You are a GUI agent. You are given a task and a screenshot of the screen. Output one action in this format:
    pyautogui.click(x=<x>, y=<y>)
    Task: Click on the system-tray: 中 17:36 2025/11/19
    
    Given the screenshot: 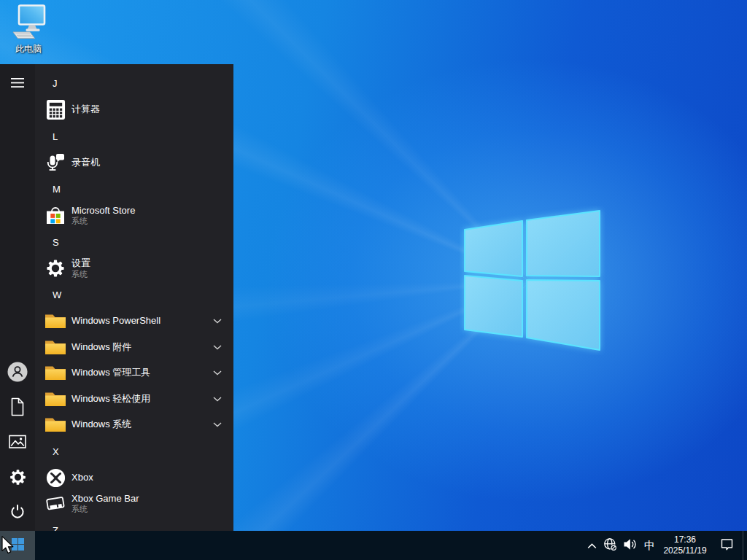 What is the action you would take?
    pyautogui.click(x=665, y=545)
    